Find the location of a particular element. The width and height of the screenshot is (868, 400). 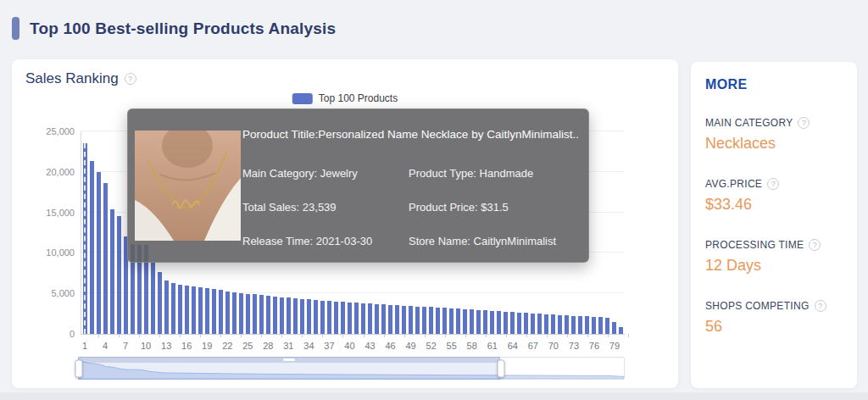

y-axis-label: 5,000 is located at coordinates (63, 293).